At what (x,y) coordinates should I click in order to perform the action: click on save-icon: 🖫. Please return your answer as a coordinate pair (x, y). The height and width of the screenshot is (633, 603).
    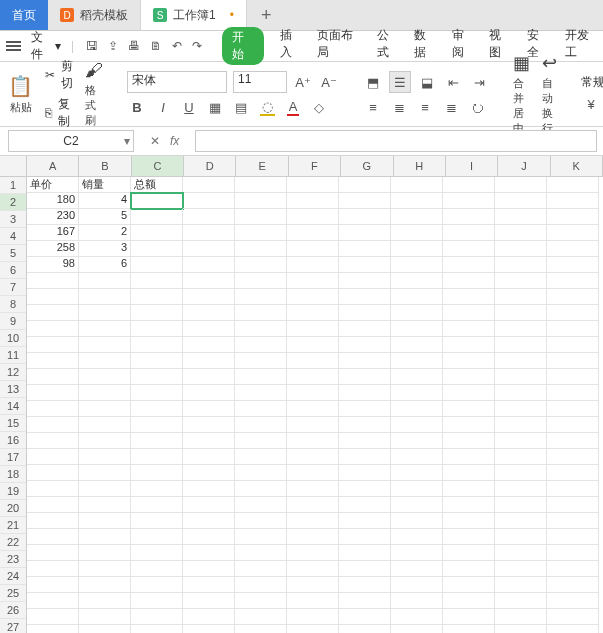
    Looking at the image, I should click on (92, 46).